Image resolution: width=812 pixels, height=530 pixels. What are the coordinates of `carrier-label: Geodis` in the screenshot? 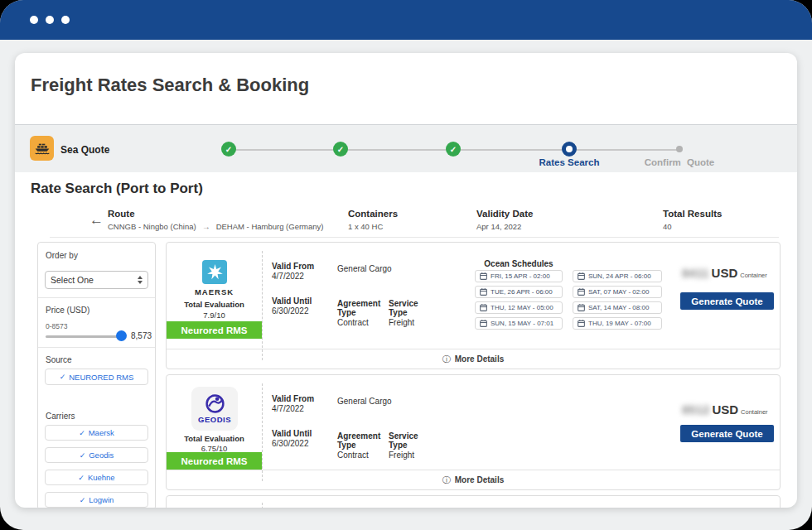 It's located at (101, 455).